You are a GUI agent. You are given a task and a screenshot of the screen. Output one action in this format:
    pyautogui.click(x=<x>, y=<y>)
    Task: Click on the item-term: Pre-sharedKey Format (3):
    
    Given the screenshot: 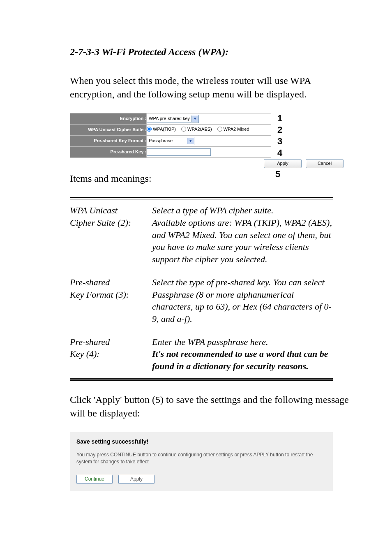 What is the action you would take?
    pyautogui.click(x=111, y=301)
    